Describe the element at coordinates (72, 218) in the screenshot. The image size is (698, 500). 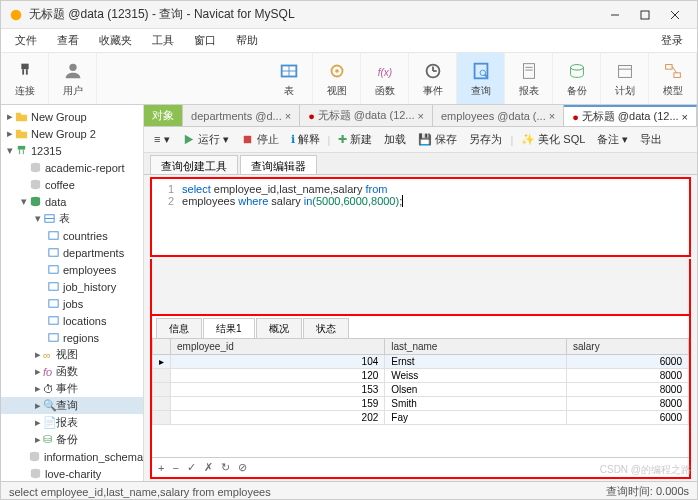
I see `tree-tables: ▾表` at that location.